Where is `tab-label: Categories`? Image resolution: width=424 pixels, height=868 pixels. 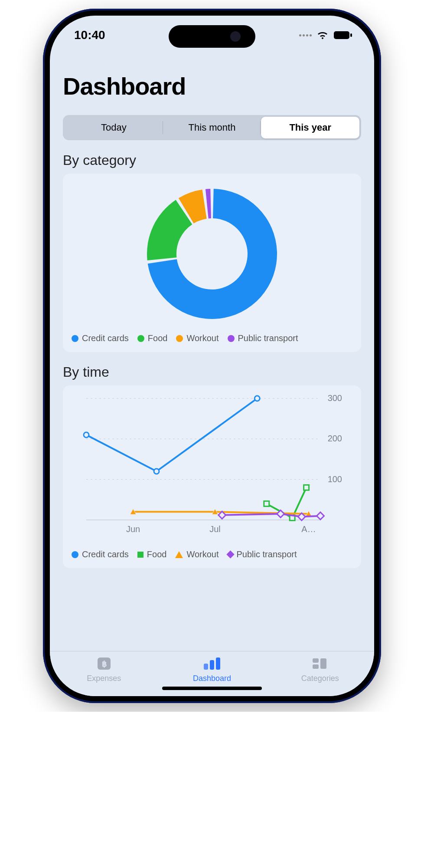 tab-label: Categories is located at coordinates (320, 679).